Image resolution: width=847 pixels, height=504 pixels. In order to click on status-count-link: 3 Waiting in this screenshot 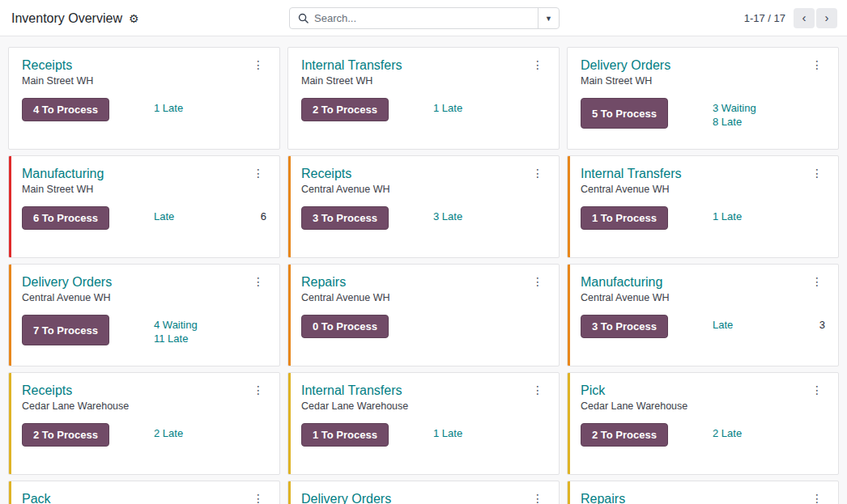, I will do `click(769, 108)`.